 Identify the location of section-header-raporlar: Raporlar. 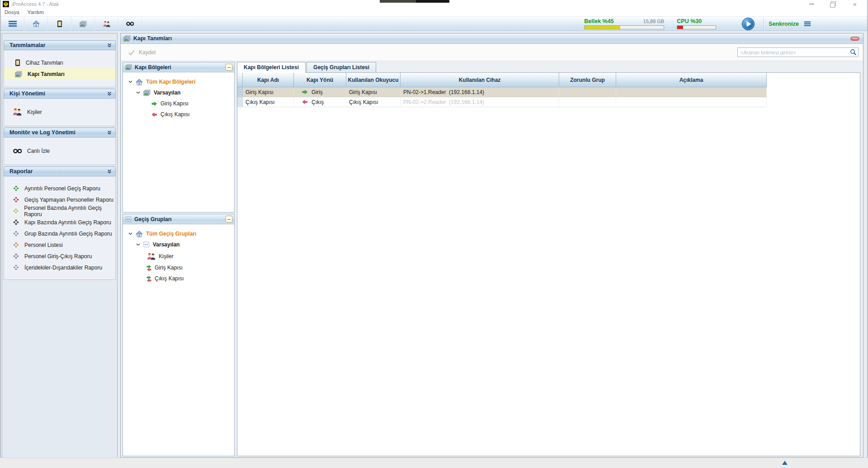
(60, 171).